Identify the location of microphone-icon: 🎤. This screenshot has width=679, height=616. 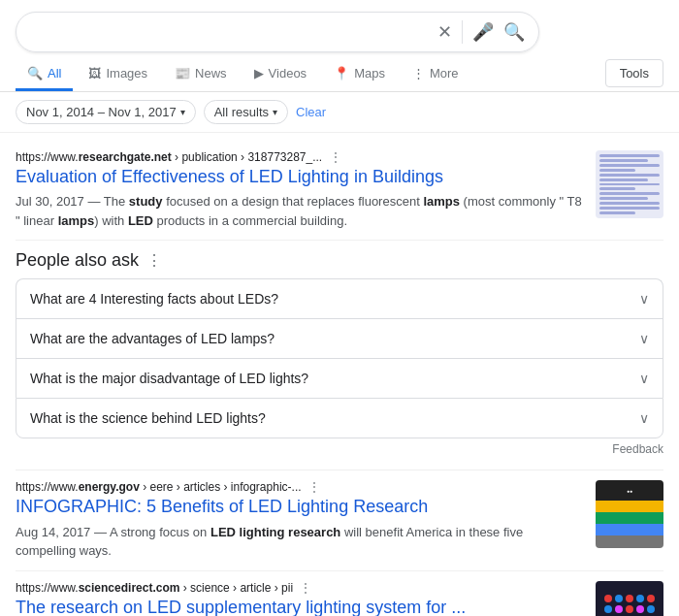
(483, 32).